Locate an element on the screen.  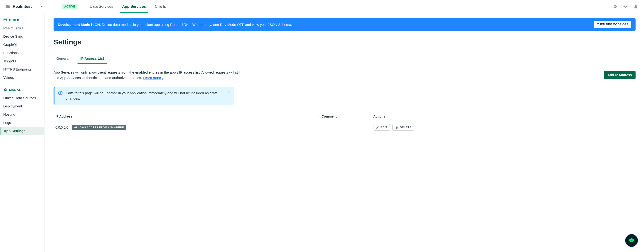
trash-icon is located at coordinates (397, 128).